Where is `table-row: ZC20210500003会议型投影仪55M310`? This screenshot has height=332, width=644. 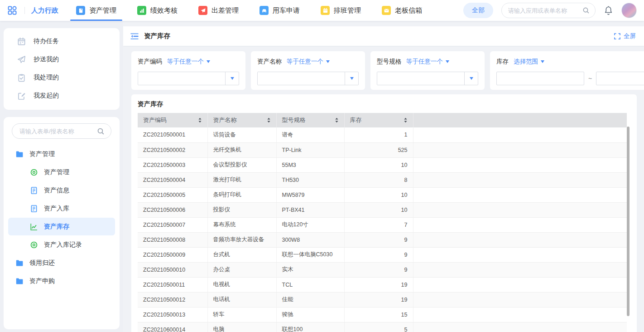 table-row: ZC20210500003会议型投影仪55M310 is located at coordinates (382, 165).